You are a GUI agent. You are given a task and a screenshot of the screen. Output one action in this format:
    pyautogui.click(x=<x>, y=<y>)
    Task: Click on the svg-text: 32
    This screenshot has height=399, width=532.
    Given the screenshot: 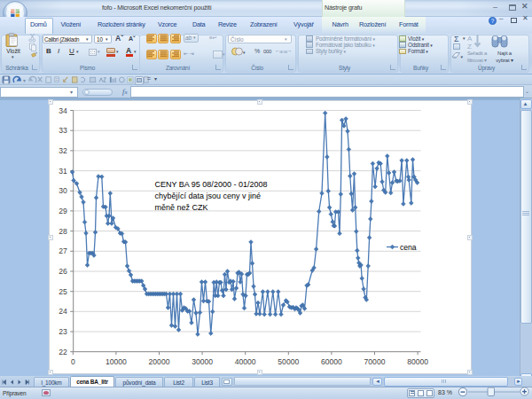 What is the action you would take?
    pyautogui.click(x=63, y=151)
    